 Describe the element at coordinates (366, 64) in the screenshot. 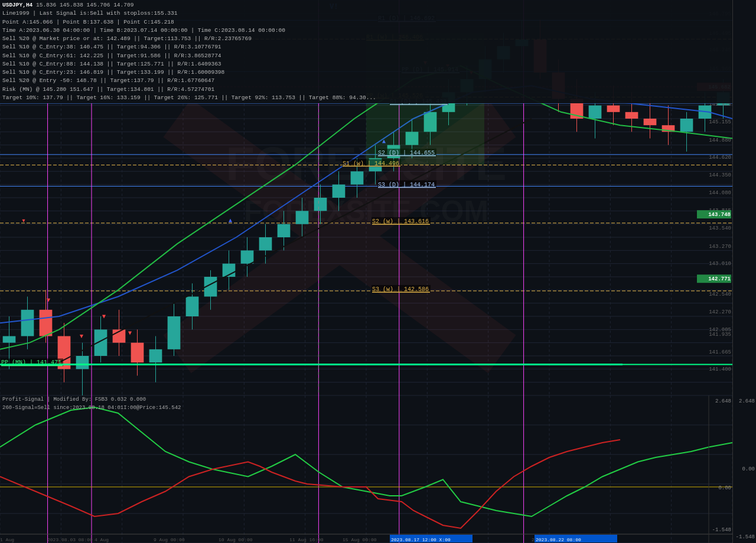

I see `info-line-7: Sell %10 @ C_Entry:88: 144.138 || Target…` at that location.